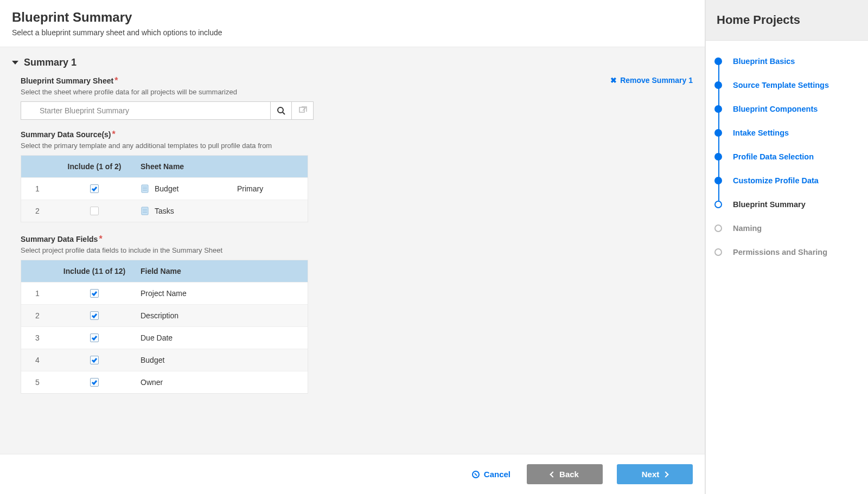 This screenshot has width=868, height=494. What do you see at coordinates (357, 89) in the screenshot?
I see `sheet-section-row: Blueprint Summary Sheet* Select the shee…` at bounding box center [357, 89].